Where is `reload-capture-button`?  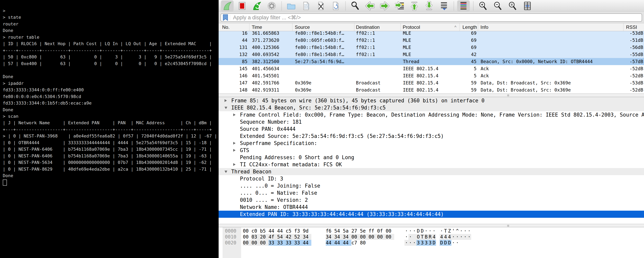 reload-capture-button is located at coordinates (336, 6).